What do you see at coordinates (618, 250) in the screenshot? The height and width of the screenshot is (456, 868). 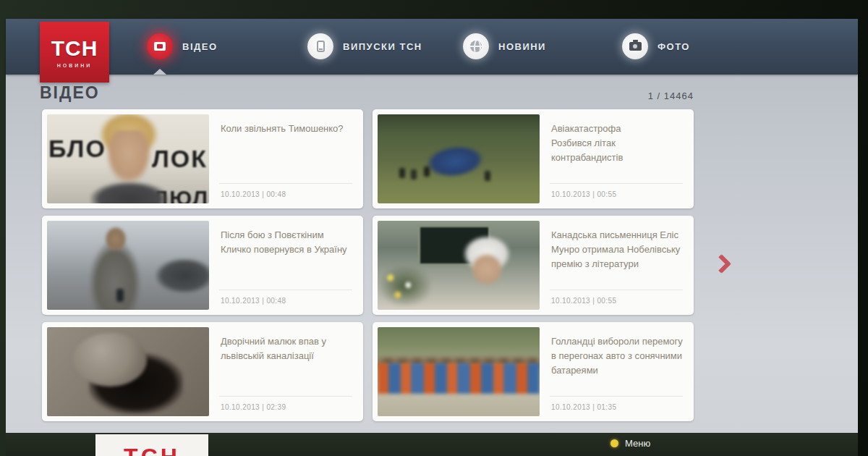 I see `video-title: Канадська письменниця Еліс Мунро отримал…` at bounding box center [618, 250].